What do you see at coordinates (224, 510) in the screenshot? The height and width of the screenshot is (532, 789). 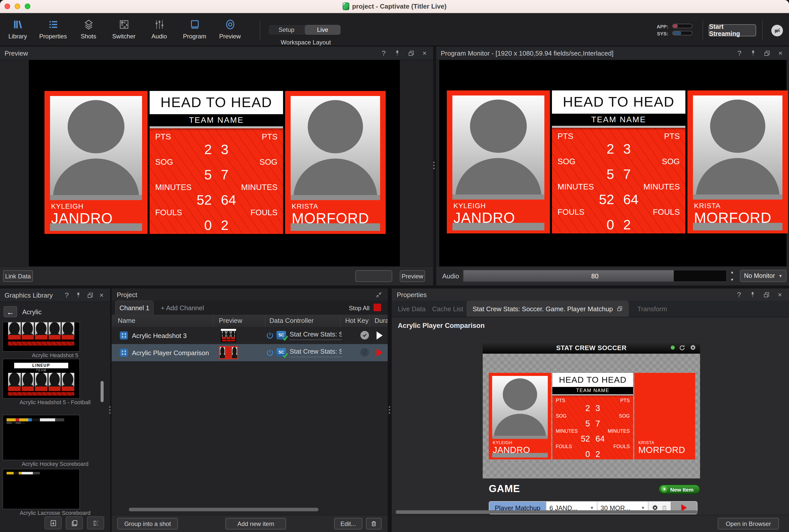 I see `project-hscrollbar-thumb` at bounding box center [224, 510].